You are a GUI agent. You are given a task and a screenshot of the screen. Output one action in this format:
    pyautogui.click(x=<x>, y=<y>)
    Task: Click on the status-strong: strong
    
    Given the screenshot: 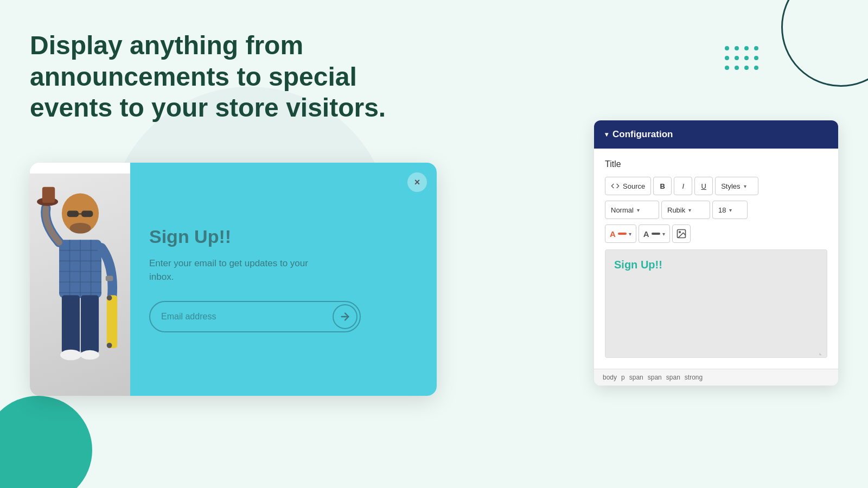 What is the action you would take?
    pyautogui.click(x=693, y=377)
    